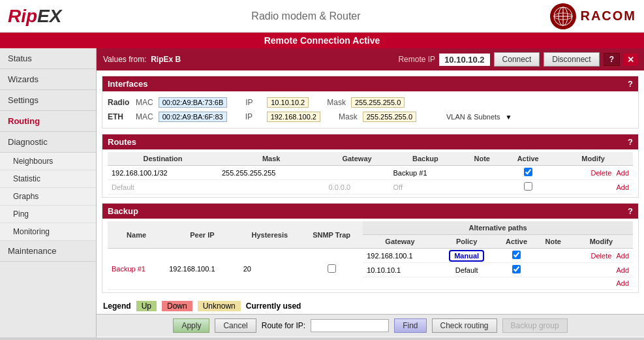 This screenshot has height=340, width=644. What do you see at coordinates (467, 270) in the screenshot?
I see `backup-path-policy-2: Default` at bounding box center [467, 270].